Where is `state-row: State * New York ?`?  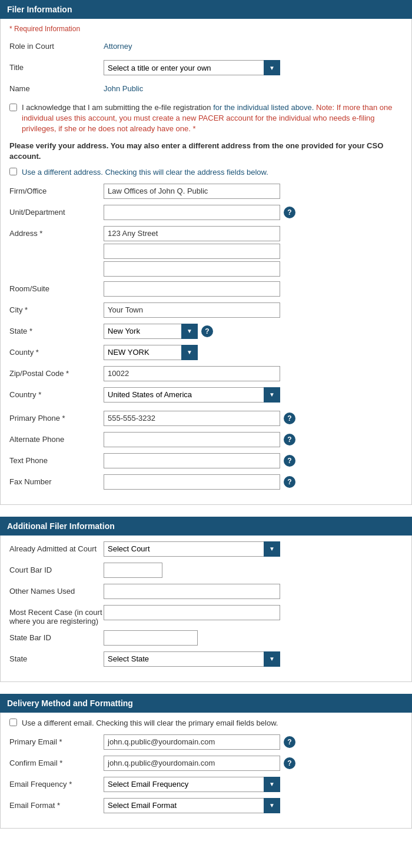 state-row: State * New York ? is located at coordinates (206, 332).